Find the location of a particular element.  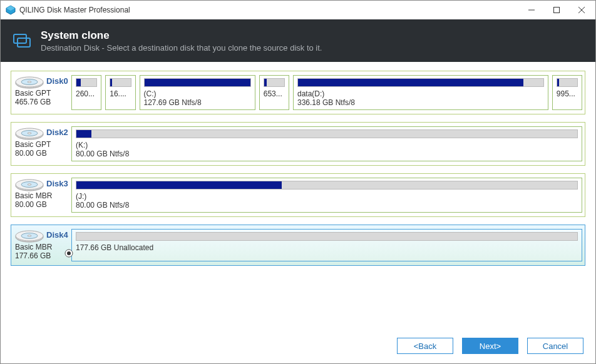

footer-buttons: <Back Next> Cancel is located at coordinates (490, 346).